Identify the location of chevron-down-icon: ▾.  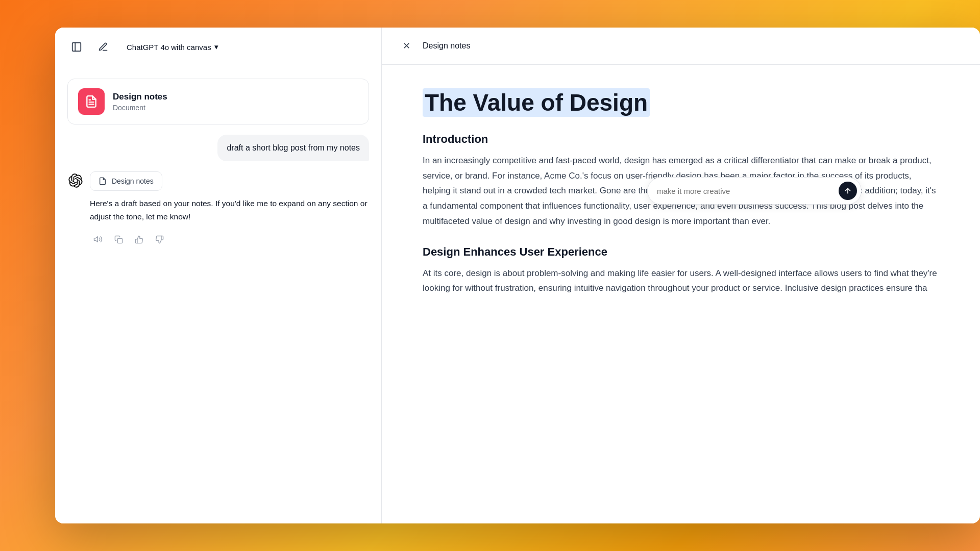
(216, 47).